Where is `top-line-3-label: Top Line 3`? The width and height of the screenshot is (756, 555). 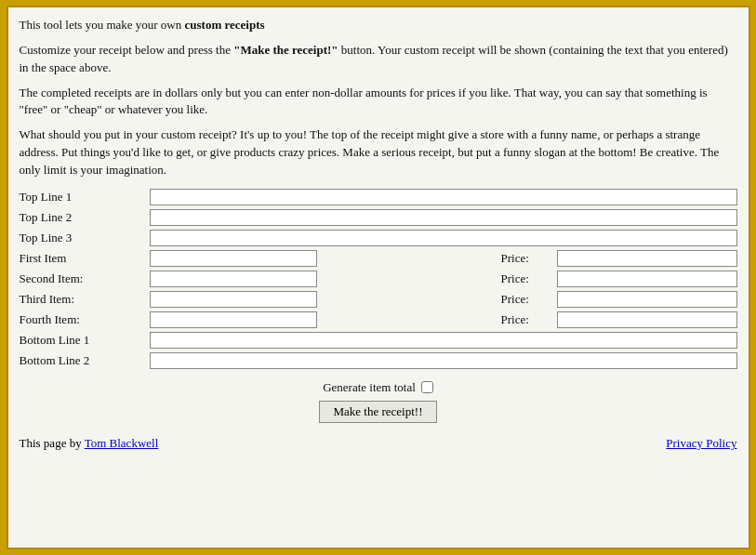
top-line-3-label: Top Line 3 is located at coordinates (85, 238).